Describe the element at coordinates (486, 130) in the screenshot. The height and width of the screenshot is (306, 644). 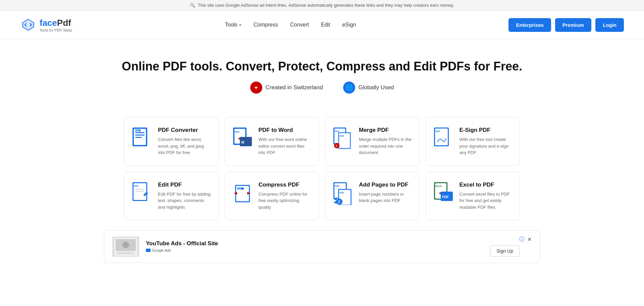
I see `e-sign-pdf-title: E-Sign PDF` at that location.